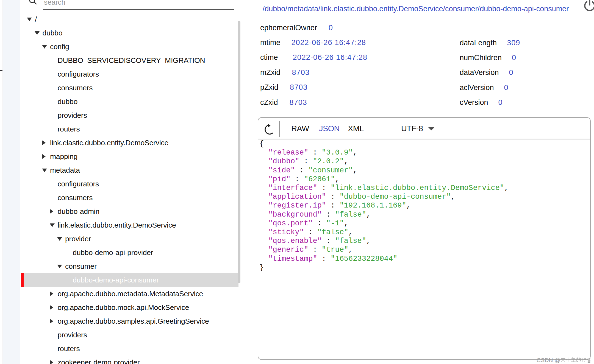 Image resolution: width=594 pixels, height=364 pixels. Describe the element at coordinates (329, 128) in the screenshot. I see `tab-json: JSON` at that location.